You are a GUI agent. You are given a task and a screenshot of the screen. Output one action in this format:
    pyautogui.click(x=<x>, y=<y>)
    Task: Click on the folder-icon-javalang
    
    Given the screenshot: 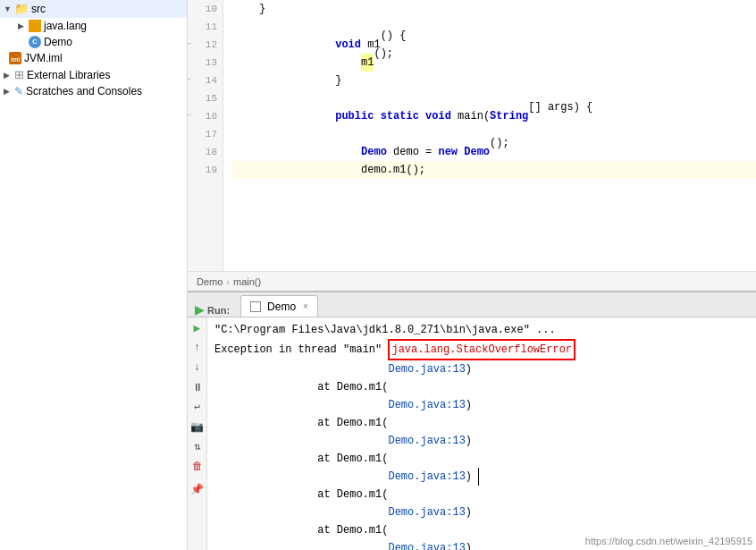 What is the action you would take?
    pyautogui.click(x=35, y=26)
    